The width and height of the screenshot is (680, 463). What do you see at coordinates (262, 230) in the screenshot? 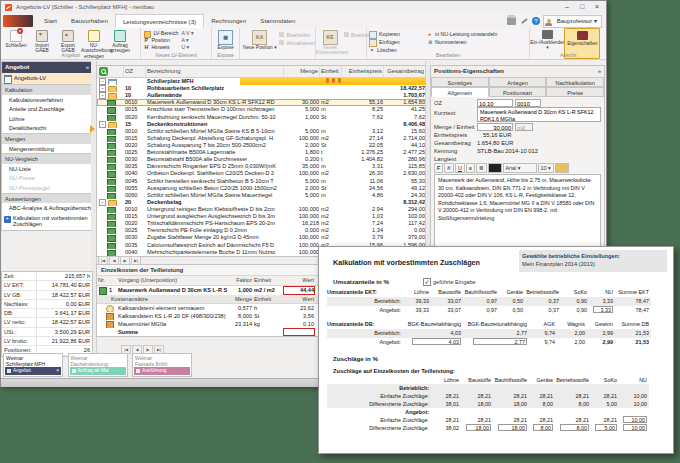
I see `lv-table-row: 0025Trennschicht PE-Folie einlagig D 0,2…` at bounding box center [262, 230].